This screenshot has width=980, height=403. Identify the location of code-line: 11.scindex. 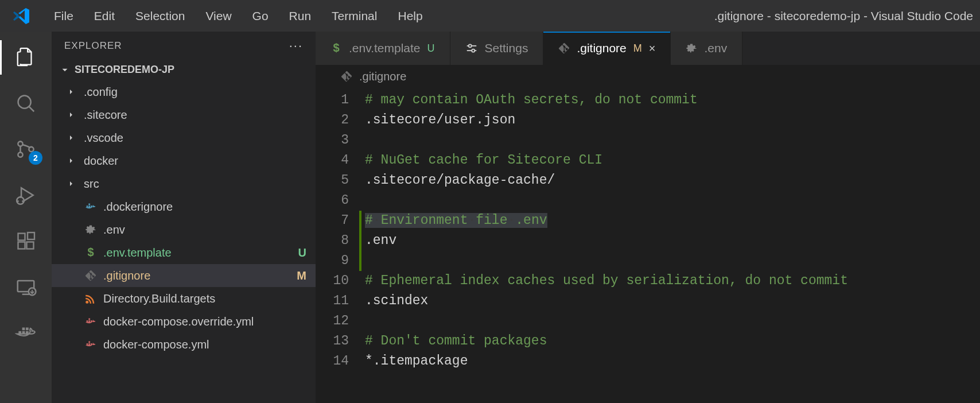
(648, 301).